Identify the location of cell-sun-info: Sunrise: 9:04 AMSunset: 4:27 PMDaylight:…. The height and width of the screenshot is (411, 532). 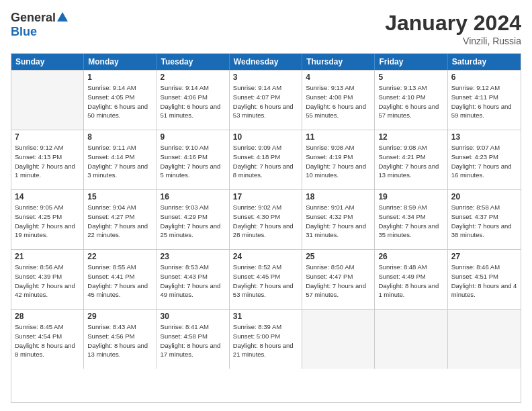
(120, 222).